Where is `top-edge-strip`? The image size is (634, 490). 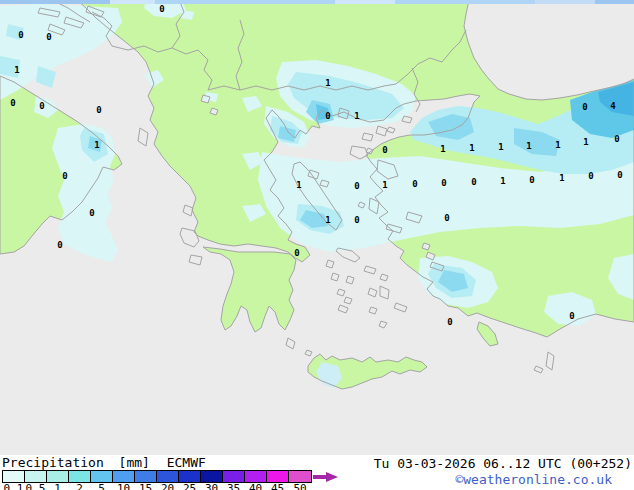 top-edge-strip is located at coordinates (317, 2).